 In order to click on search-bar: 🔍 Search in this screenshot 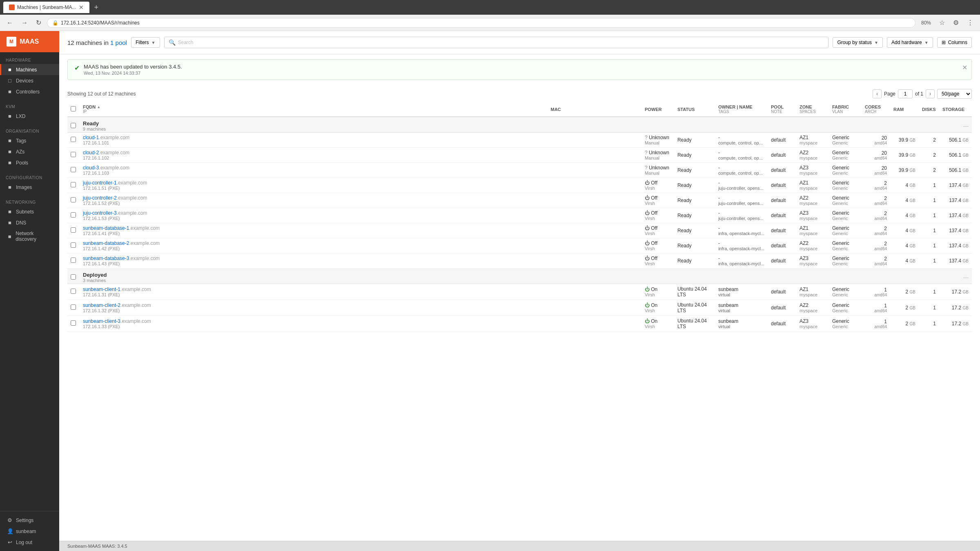, I will do `click(497, 42)`.